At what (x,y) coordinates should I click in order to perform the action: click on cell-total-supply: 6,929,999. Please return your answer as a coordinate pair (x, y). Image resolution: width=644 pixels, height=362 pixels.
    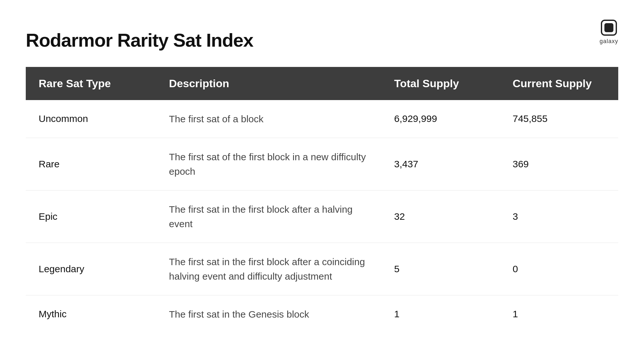
    Looking at the image, I should click on (440, 119).